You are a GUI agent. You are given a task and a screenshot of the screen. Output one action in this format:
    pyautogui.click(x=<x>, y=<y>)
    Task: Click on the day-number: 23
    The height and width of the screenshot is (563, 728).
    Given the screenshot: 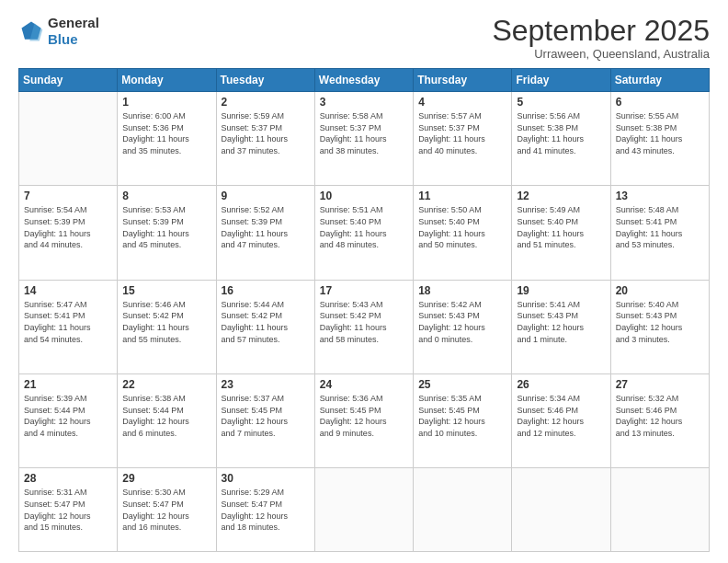 What is the action you would take?
    pyautogui.click(x=266, y=385)
    